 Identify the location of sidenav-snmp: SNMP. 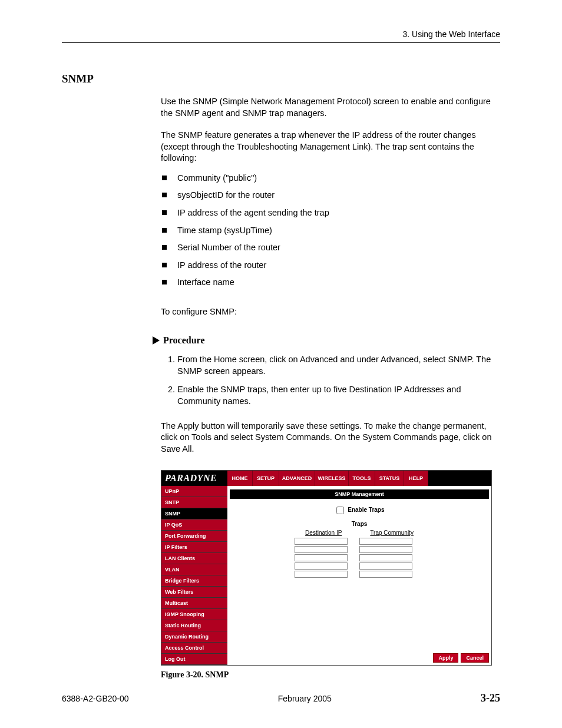
(194, 514).